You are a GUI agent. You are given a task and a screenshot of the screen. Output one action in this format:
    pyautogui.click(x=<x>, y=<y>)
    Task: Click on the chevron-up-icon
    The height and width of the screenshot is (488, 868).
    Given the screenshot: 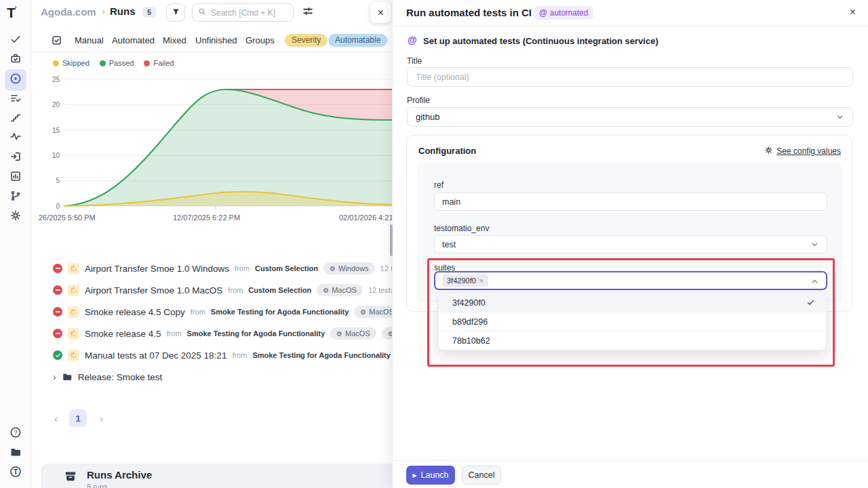 What is the action you would take?
    pyautogui.click(x=815, y=281)
    